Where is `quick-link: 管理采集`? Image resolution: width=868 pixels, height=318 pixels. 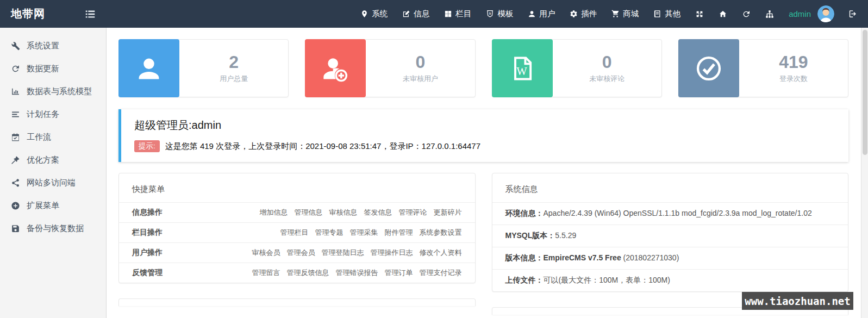 quick-link: 管理采集 is located at coordinates (364, 233).